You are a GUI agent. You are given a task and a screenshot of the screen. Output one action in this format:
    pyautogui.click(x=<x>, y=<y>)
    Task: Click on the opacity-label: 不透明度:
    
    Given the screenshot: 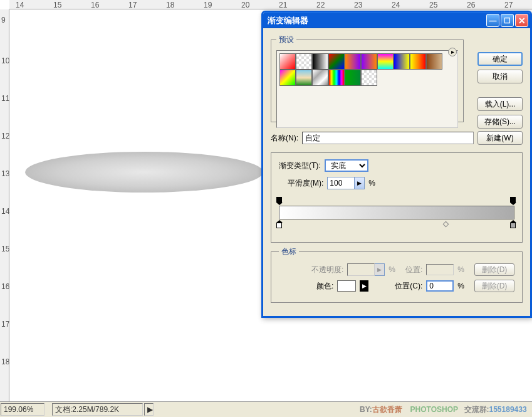 What is the action you would take?
    pyautogui.click(x=327, y=270)
    